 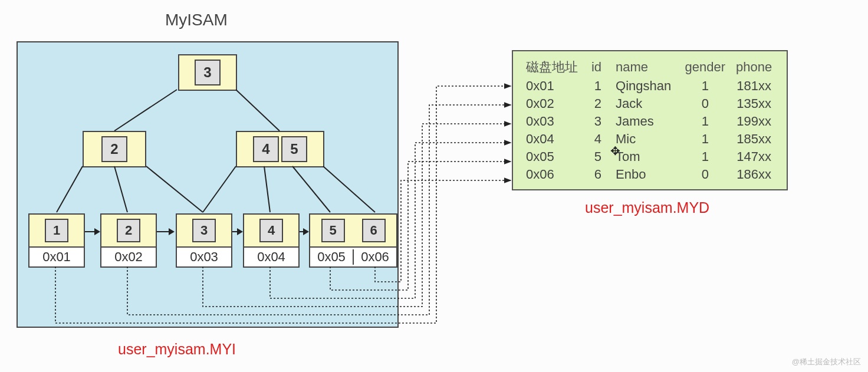 I want to click on cell-addr: 0x05, so click(x=554, y=157).